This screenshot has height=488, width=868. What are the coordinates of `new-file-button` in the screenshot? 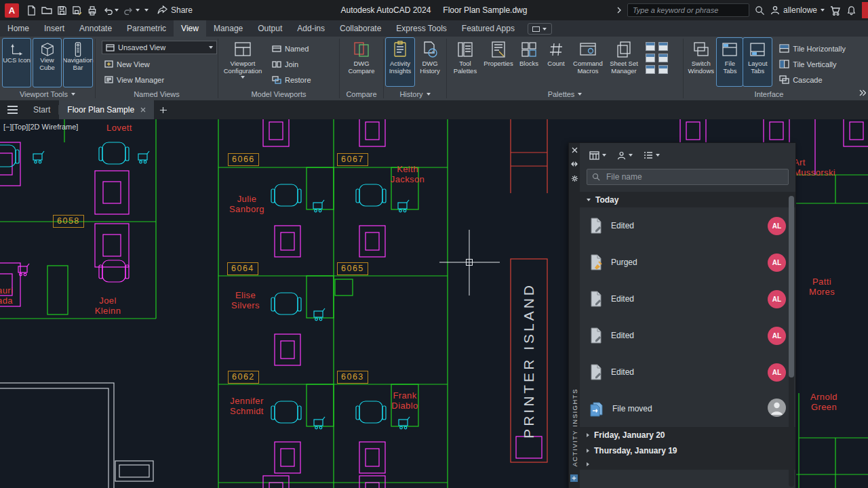 It's located at (31, 10).